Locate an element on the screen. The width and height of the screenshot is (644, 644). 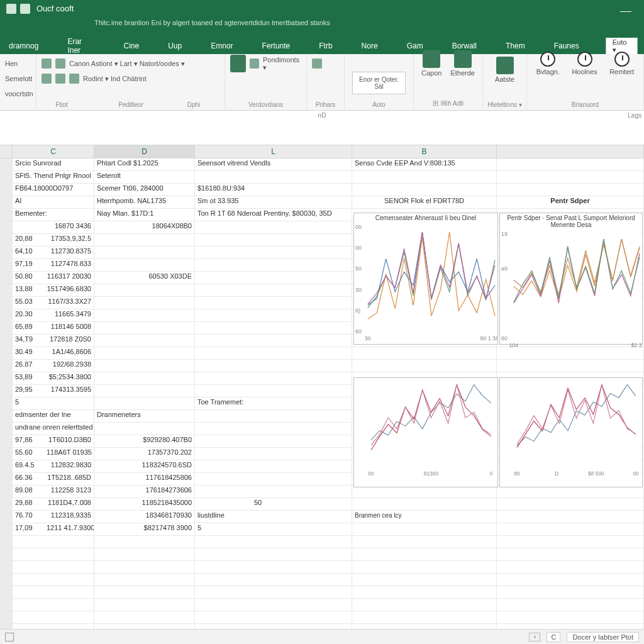
cell-L5: Ton R 1T 68 Nderoat Prentiny, $80030, 35… is located at coordinates (274, 215).